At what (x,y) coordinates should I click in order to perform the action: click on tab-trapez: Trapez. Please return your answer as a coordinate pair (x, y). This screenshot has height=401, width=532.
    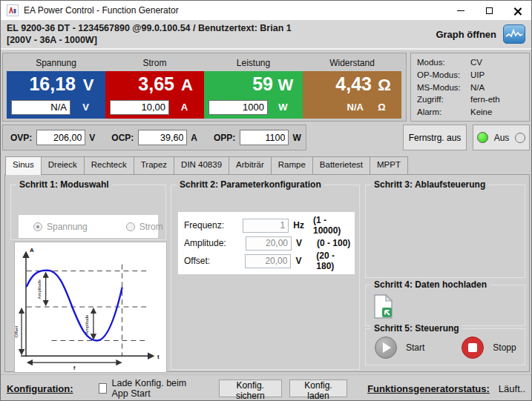
    Looking at the image, I should click on (154, 165).